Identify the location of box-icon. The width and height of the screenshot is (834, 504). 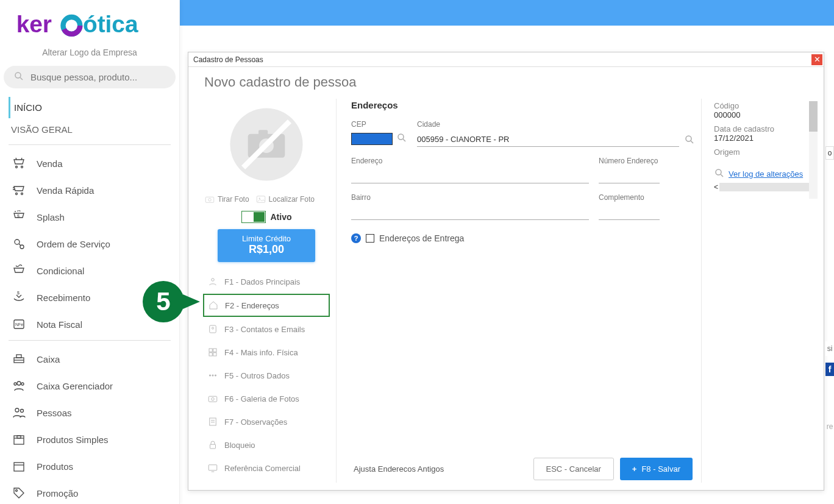
(19, 466).